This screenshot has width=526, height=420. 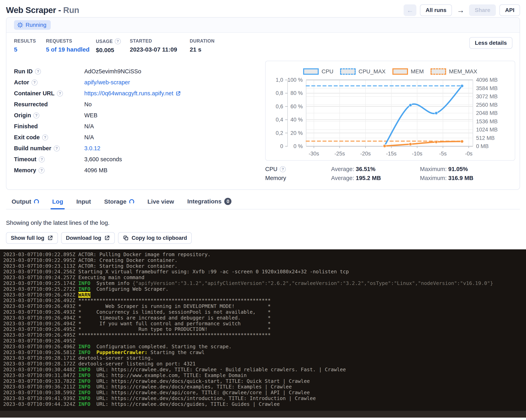 What do you see at coordinates (264, 284) in the screenshot?
I see `log-line: 2023-03-07T10:09:25.174Z INFO System inf…` at bounding box center [264, 284].